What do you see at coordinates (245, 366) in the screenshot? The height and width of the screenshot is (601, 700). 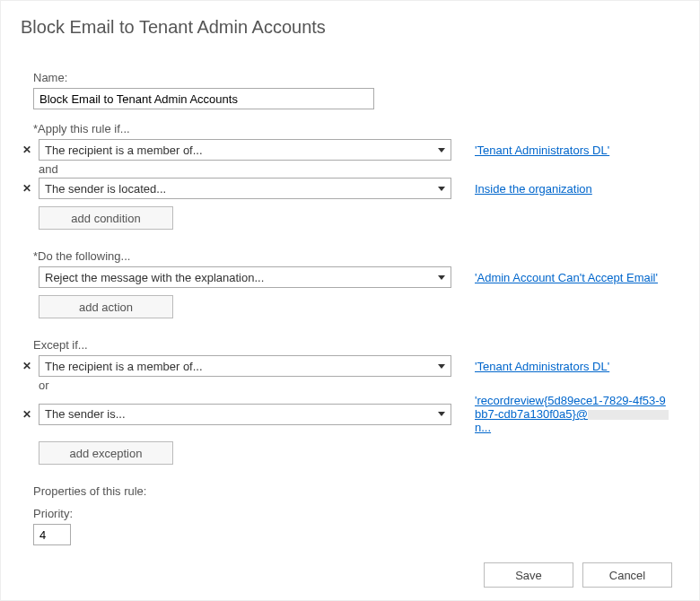 I see `exception-predicate-dropdown: The recipient is a member of...` at bounding box center [245, 366].